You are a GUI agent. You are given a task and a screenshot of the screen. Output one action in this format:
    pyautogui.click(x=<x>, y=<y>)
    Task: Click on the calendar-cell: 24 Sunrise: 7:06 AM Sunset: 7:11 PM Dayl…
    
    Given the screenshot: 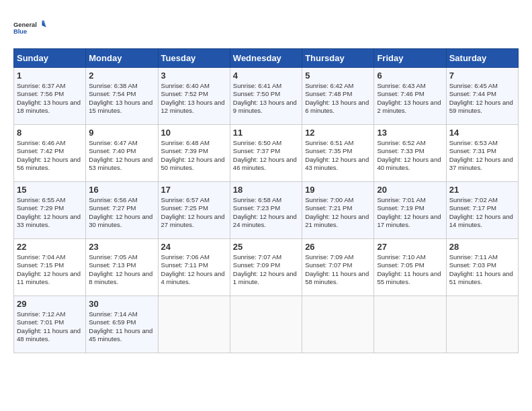 What is the action you would take?
    pyautogui.click(x=193, y=267)
    